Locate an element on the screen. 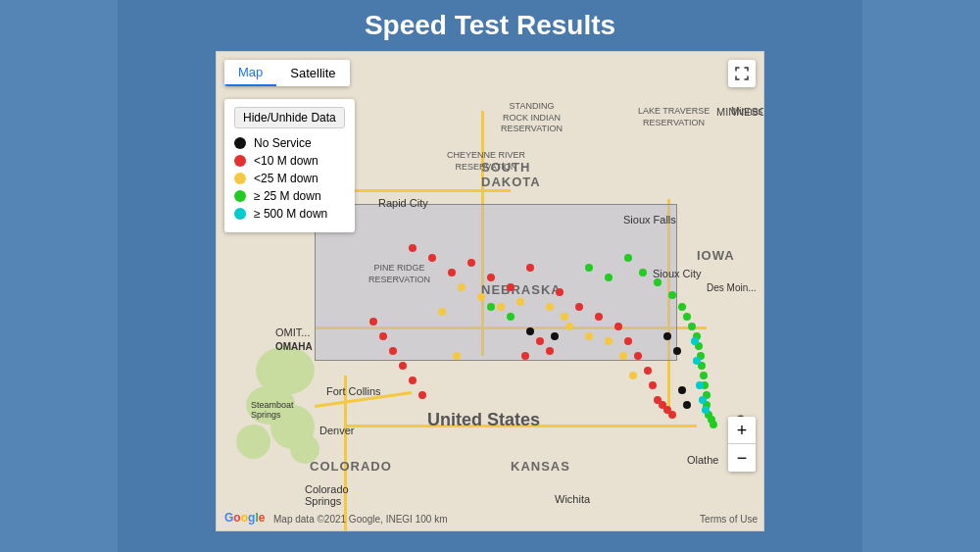 The height and width of the screenshot is (552, 980). google-logo: Google is located at coordinates (245, 518).